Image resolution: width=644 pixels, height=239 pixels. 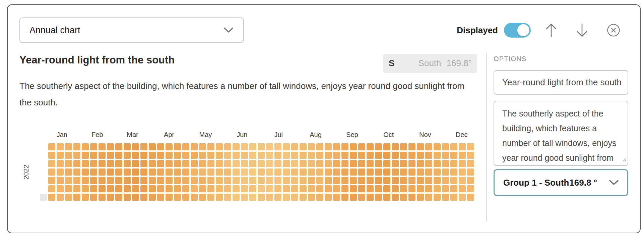 What do you see at coordinates (561, 183) in the screenshot?
I see `group-select: Group 1 - South 169.8 °` at bounding box center [561, 183].